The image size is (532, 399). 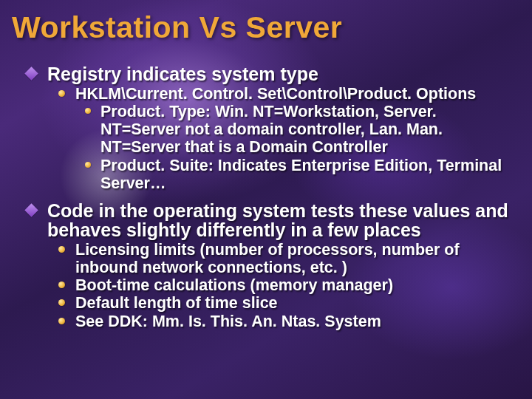 What do you see at coordinates (296, 94) in the screenshot?
I see `item-text: HKLM\Current. Control. Set\Control\Produ…` at bounding box center [296, 94].